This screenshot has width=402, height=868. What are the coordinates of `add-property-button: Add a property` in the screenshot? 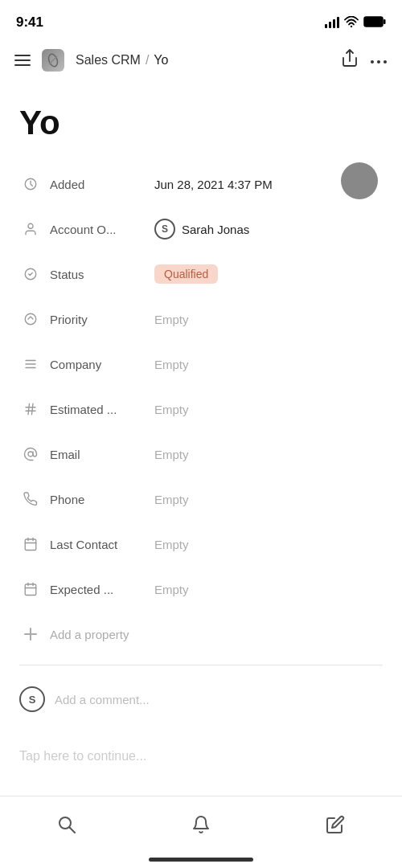 It's located at (201, 634).